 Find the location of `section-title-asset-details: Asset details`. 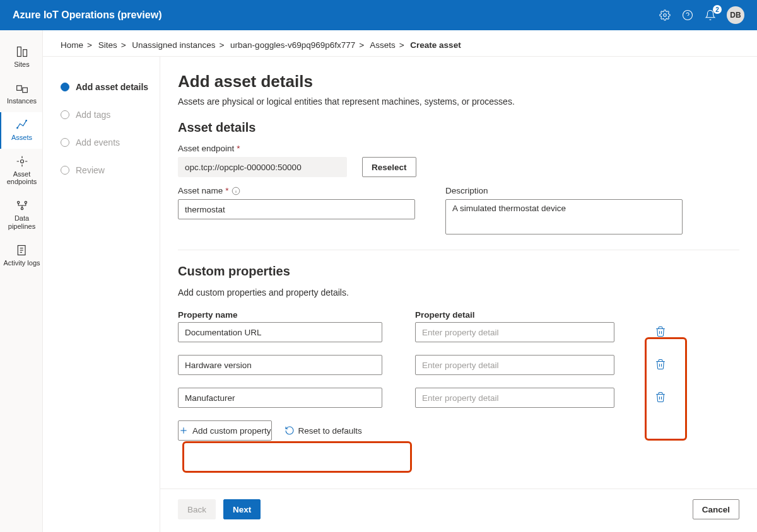

section-title-asset-details: Asset details is located at coordinates (459, 127).